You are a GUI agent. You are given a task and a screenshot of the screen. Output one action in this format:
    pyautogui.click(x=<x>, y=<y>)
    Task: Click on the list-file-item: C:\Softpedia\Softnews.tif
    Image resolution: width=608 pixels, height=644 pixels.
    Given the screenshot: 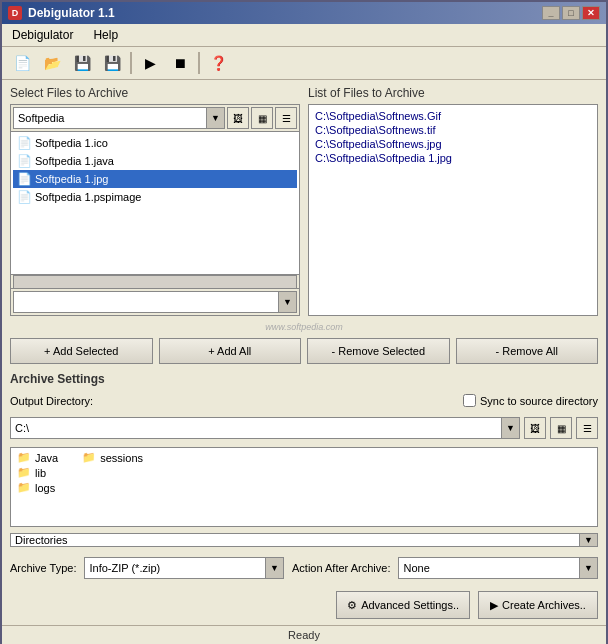 What is the action you would take?
    pyautogui.click(x=453, y=130)
    